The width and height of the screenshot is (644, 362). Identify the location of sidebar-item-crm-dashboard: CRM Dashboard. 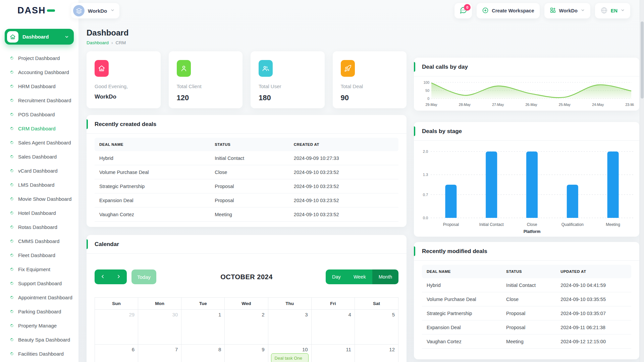
(39, 129).